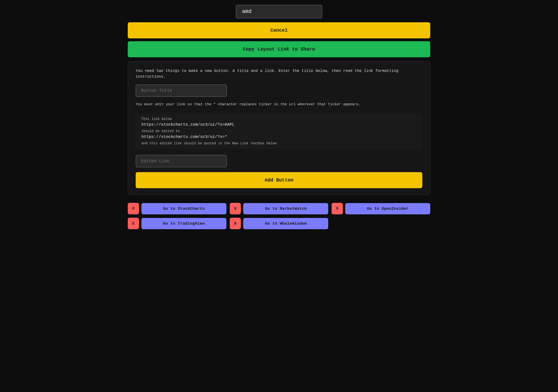 This screenshot has height=392, width=558. Describe the element at coordinates (177, 209) in the screenshot. I see `button-row-stockcharts: X Go to StockCharts` at that location.